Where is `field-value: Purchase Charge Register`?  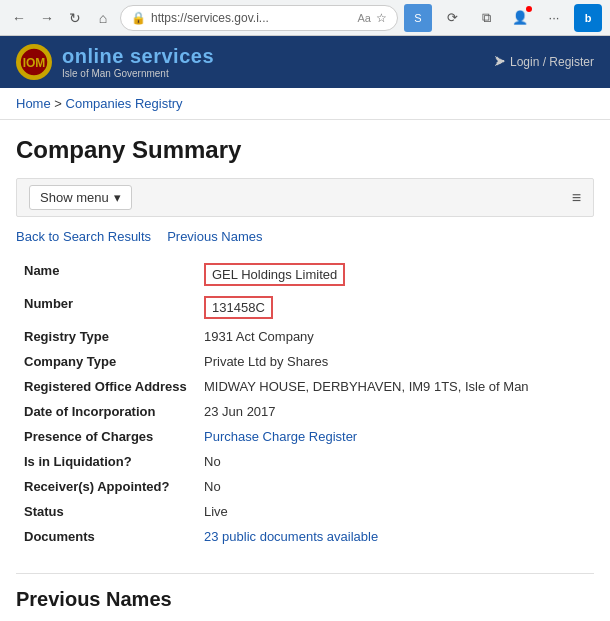 field-value: Purchase Charge Register is located at coordinates (395, 436).